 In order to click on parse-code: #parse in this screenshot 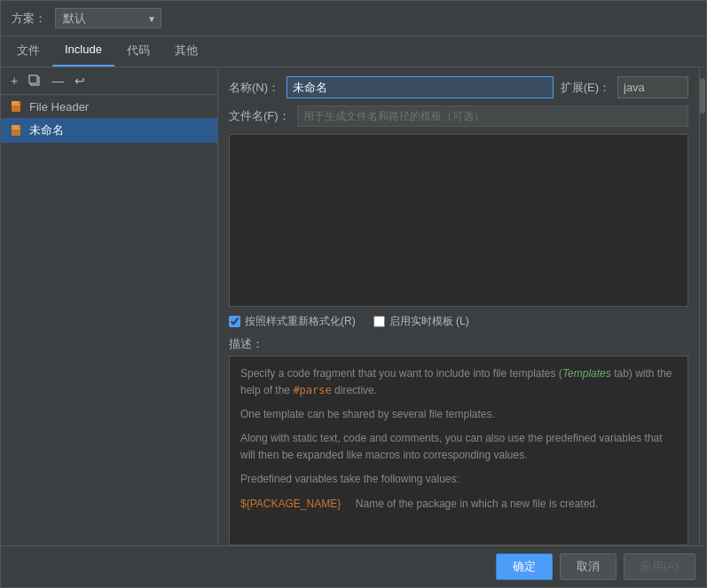, I will do `click(312, 390)`.